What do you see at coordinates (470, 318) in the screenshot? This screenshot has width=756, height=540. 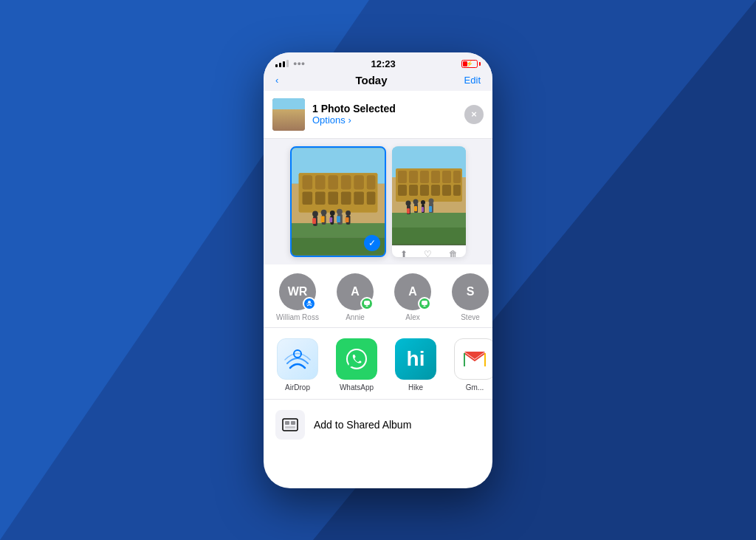 I see `contact-name-s: Steve` at bounding box center [470, 318].